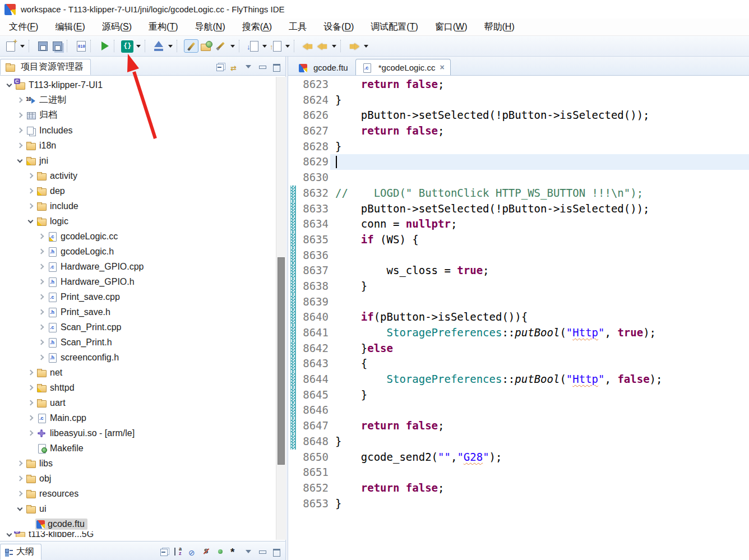 Image resolution: width=749 pixels, height=560 pixels. What do you see at coordinates (127, 47) in the screenshot?
I see `braces-icon` at bounding box center [127, 47].